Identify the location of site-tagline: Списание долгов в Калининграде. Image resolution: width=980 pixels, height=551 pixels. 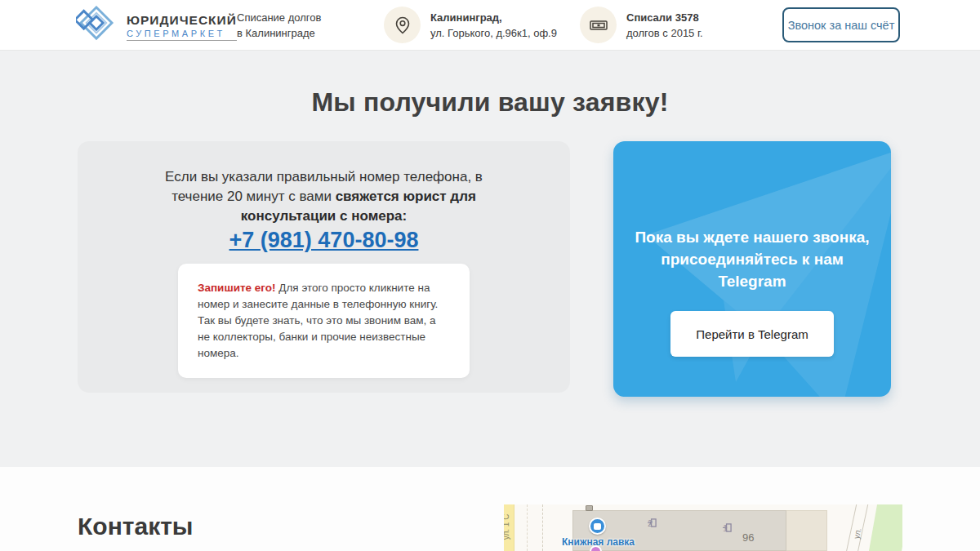
(279, 25).